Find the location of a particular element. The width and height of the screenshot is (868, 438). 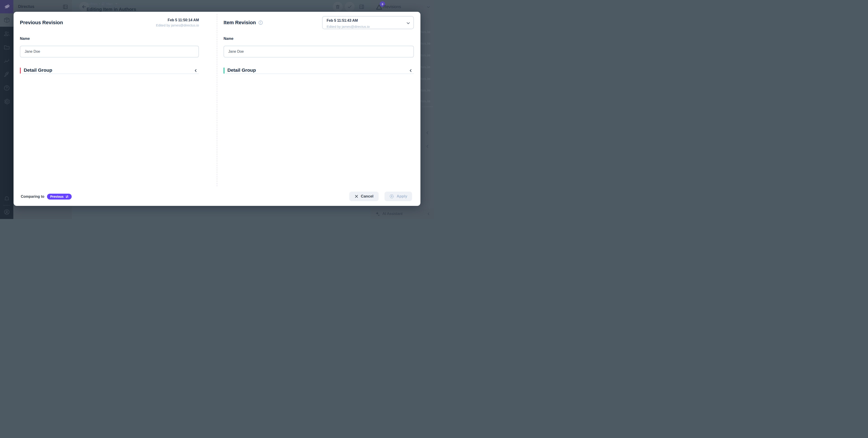

item-revision-timestamp: Feb 5 11:51:43 AM is located at coordinates (342, 21).